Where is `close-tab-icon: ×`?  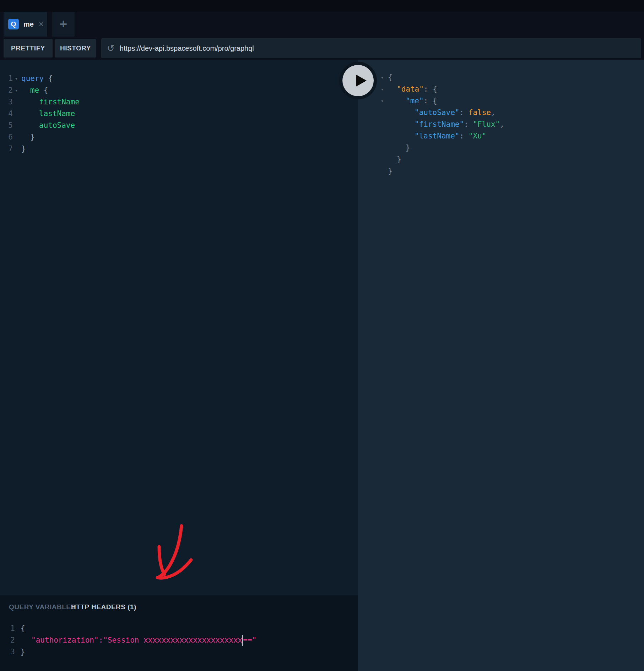
close-tab-icon: × is located at coordinates (41, 24).